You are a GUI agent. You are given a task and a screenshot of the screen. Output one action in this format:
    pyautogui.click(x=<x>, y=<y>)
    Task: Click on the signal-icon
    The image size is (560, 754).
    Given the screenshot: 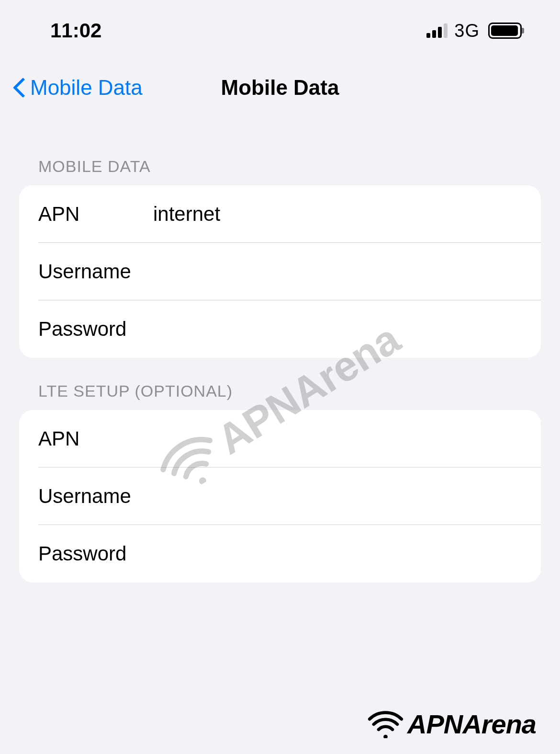 What is the action you would take?
    pyautogui.click(x=437, y=31)
    